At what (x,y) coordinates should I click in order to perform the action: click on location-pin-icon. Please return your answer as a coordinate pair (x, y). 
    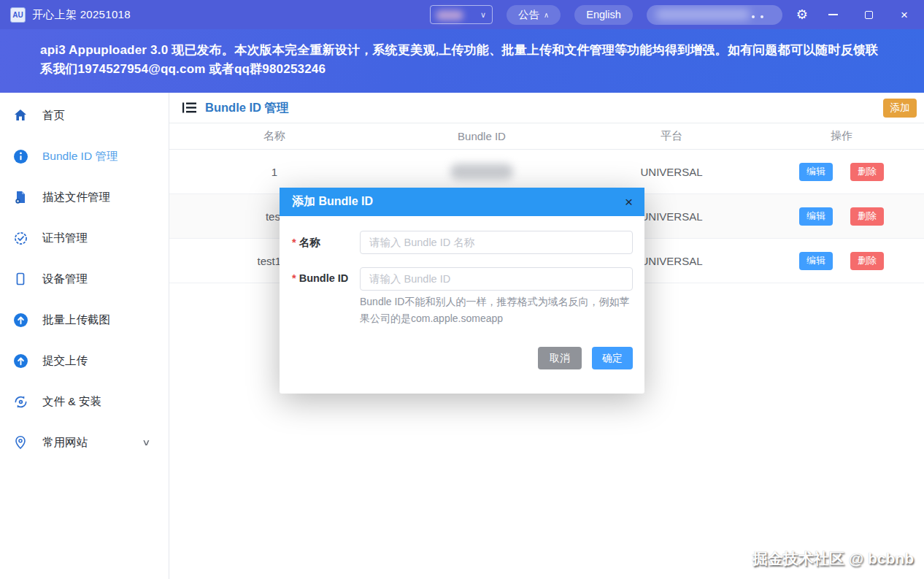
    Looking at the image, I should click on (20, 442).